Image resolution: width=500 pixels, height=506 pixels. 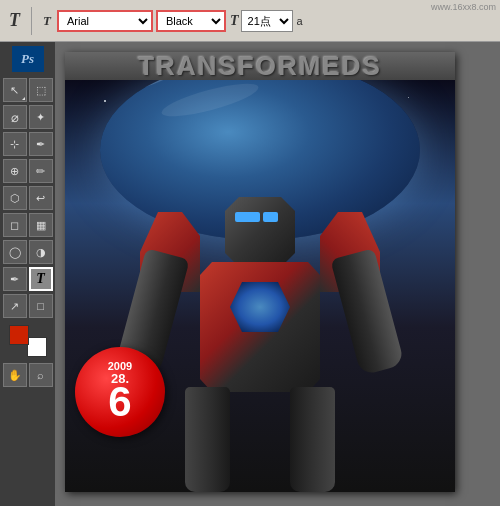 What do you see at coordinates (28, 376) in the screenshot?
I see `bottom-tools: ✋ ⌕` at bounding box center [28, 376].